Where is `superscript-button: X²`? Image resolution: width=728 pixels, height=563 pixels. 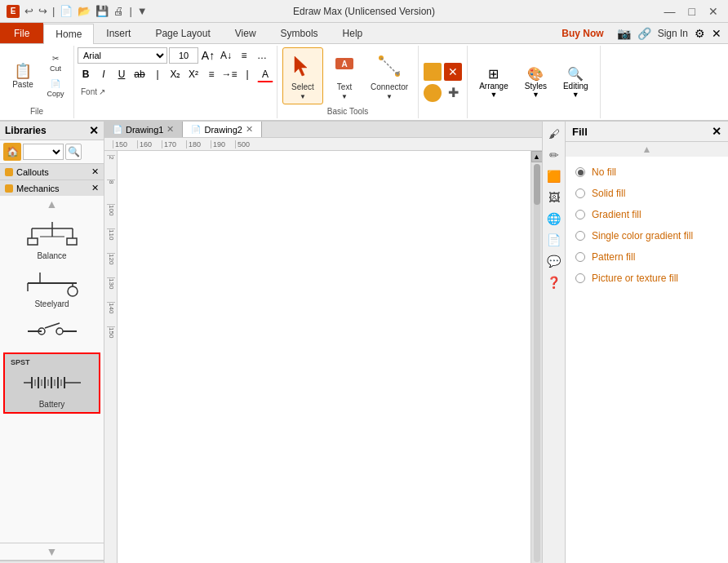 superscript-button: X² is located at coordinates (193, 74).